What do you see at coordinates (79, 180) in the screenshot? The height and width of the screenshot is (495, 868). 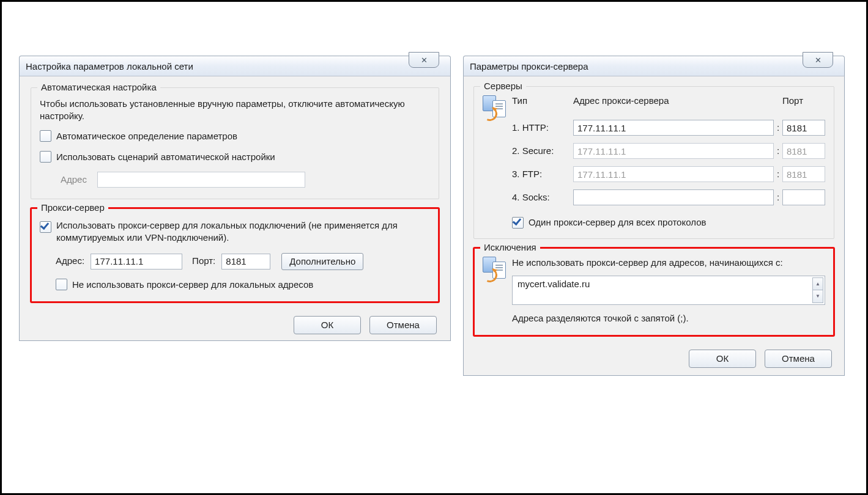 I see `script-address-label: Адрес` at bounding box center [79, 180].